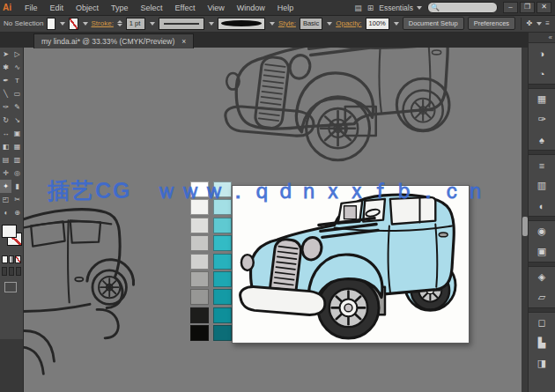  I want to click on selection-status: No Selection, so click(23, 23).